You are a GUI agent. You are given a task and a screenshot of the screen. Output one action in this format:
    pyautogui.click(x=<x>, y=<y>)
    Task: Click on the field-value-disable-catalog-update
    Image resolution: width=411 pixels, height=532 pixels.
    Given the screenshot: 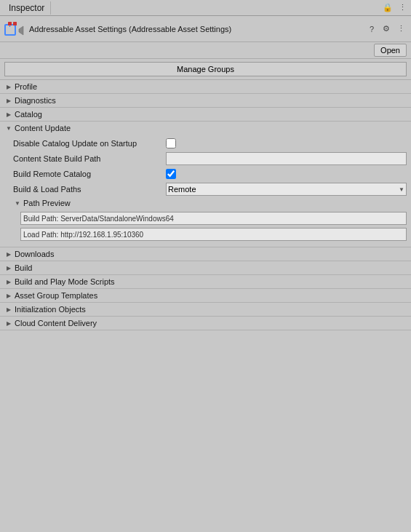 What is the action you would take?
    pyautogui.click(x=287, y=143)
    